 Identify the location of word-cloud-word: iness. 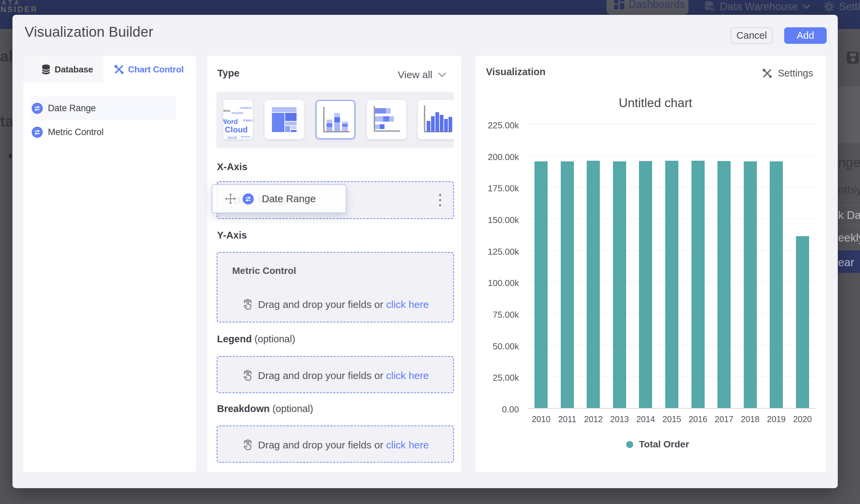
(227, 111).